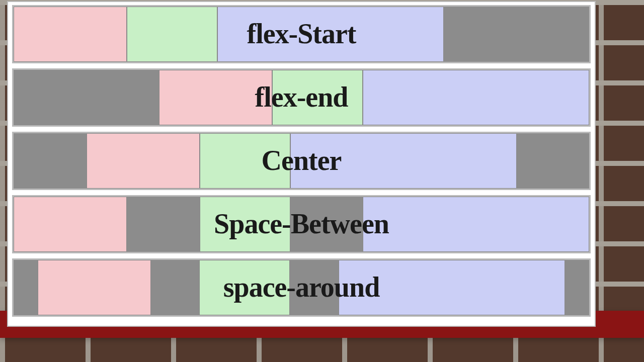  Describe the element at coordinates (301, 288) in the screenshot. I see `row-space-around: space-around` at that location.